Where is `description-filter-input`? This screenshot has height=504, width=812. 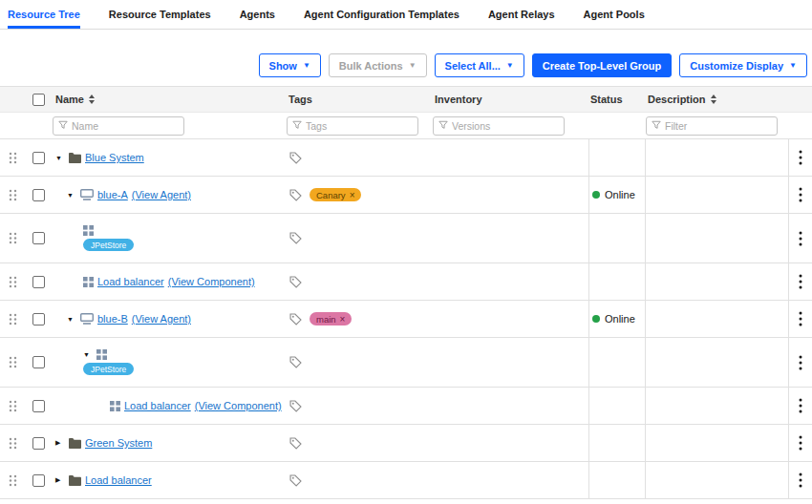 description-filter-input is located at coordinates (718, 126).